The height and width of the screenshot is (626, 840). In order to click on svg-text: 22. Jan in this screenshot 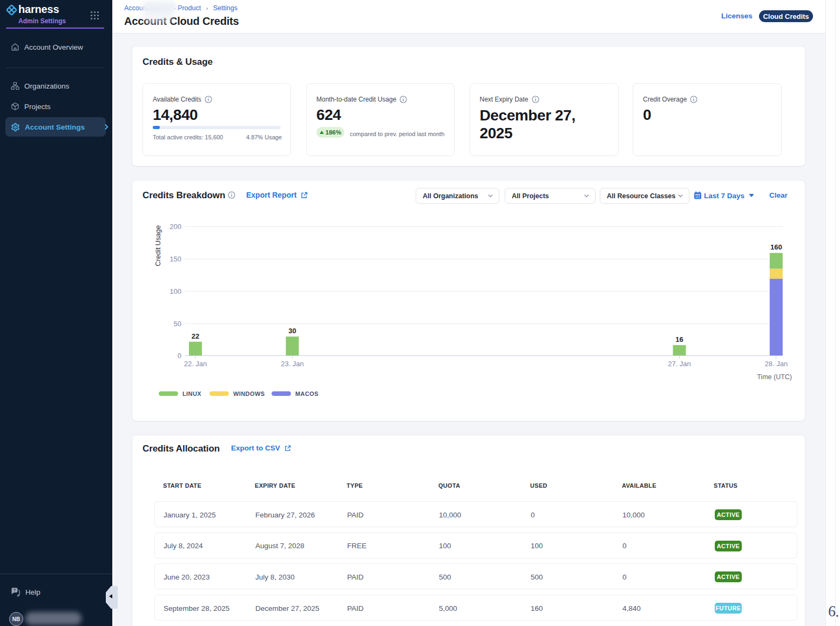, I will do `click(195, 364)`.